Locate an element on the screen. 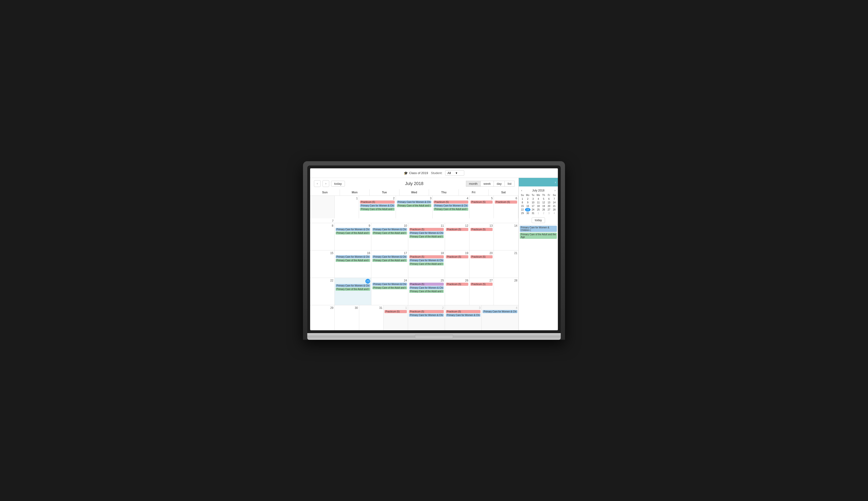 The height and width of the screenshot is (501, 868). mini-day-w3d4: 26 is located at coordinates (544, 210).